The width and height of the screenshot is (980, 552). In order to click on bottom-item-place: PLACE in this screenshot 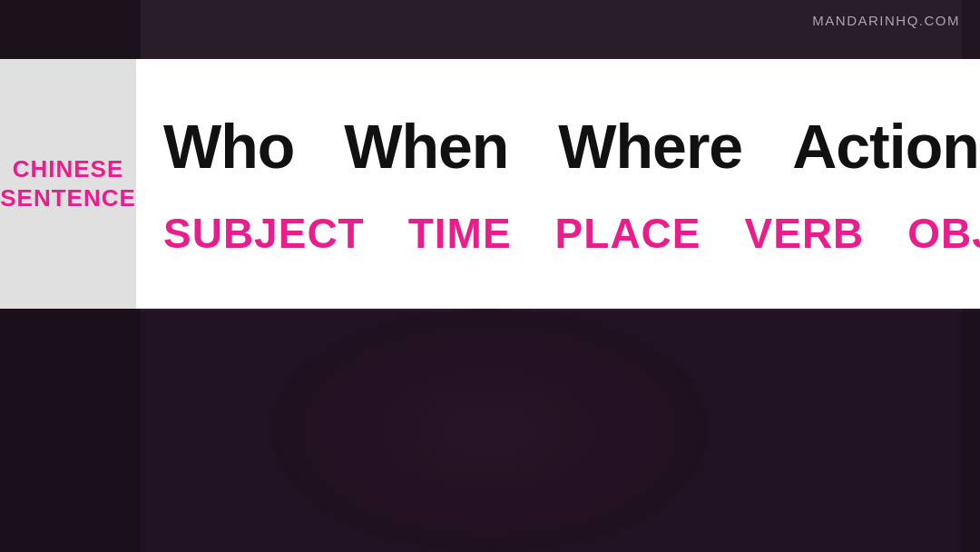, I will do `click(628, 233)`.